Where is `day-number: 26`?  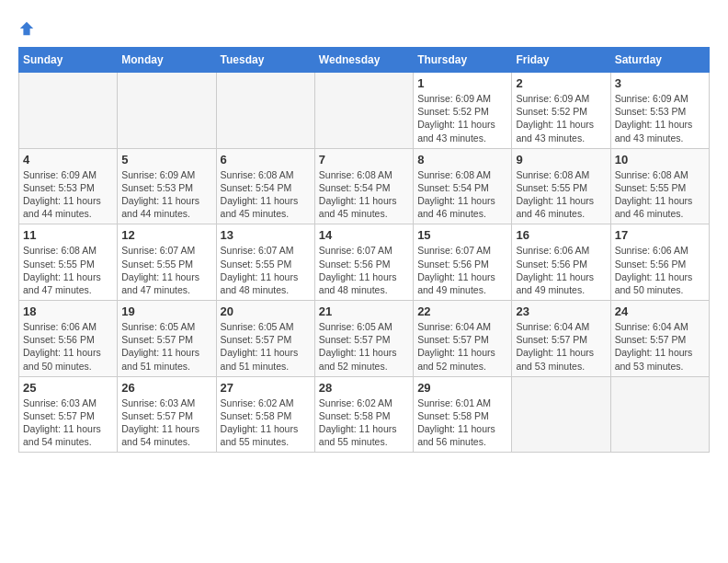 day-number: 26 is located at coordinates (166, 388).